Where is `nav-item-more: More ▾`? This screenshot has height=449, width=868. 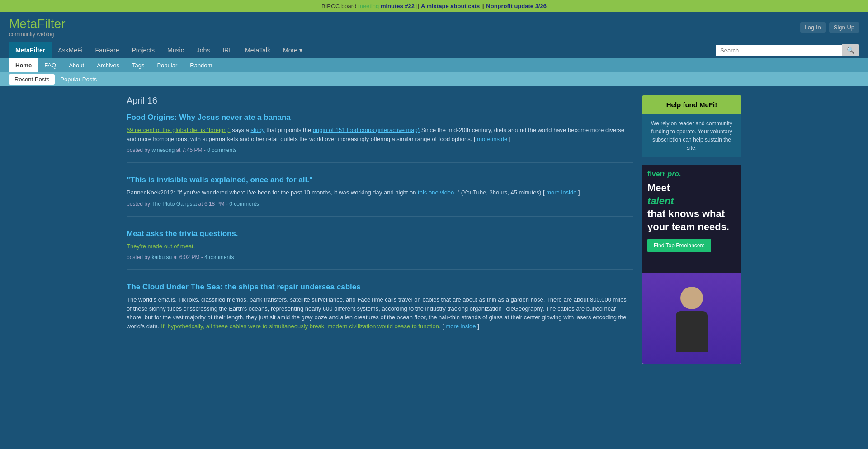 nav-item-more: More ▾ is located at coordinates (293, 50).